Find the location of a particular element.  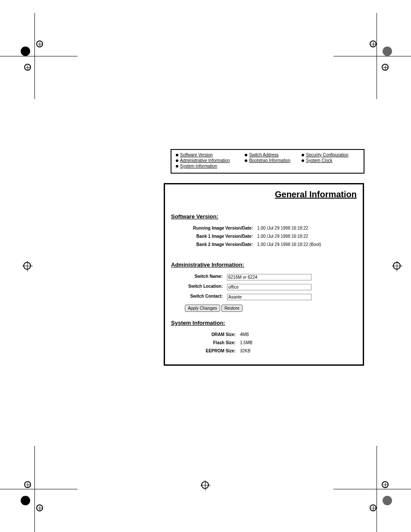

switch-contact-label: Switch Contact: is located at coordinates (199, 297).